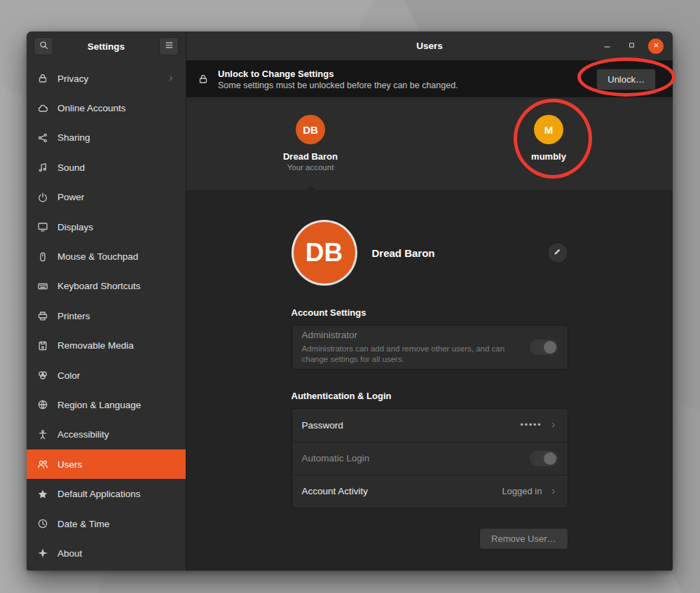 The image size is (700, 593). What do you see at coordinates (43, 524) in the screenshot?
I see `date-time-icon` at bounding box center [43, 524].